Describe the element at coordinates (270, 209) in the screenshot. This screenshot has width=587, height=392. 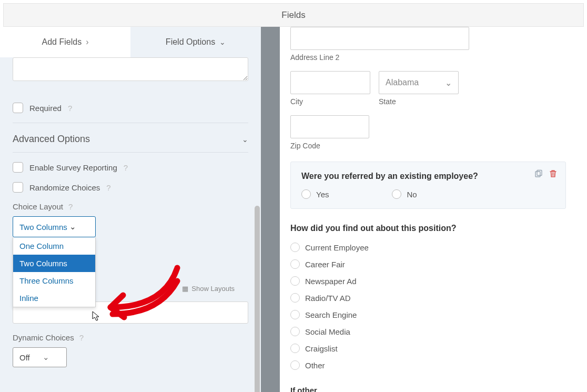
I see `panel-divider` at that location.